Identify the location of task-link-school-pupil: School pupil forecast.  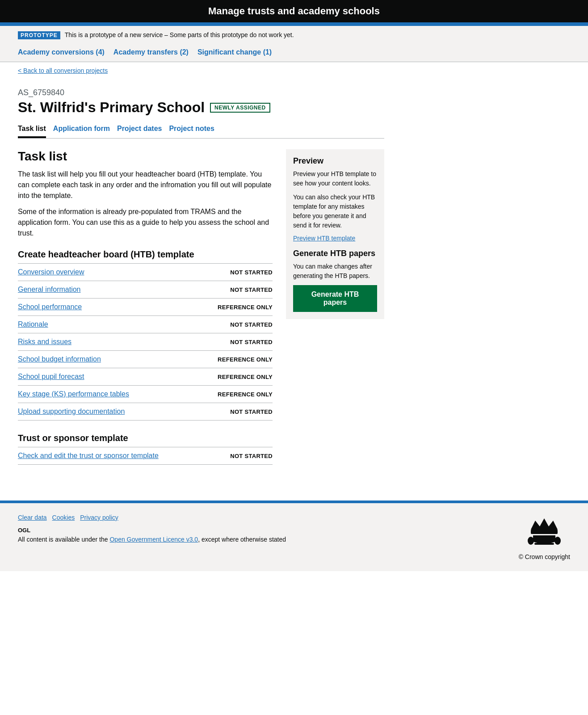
(51, 376).